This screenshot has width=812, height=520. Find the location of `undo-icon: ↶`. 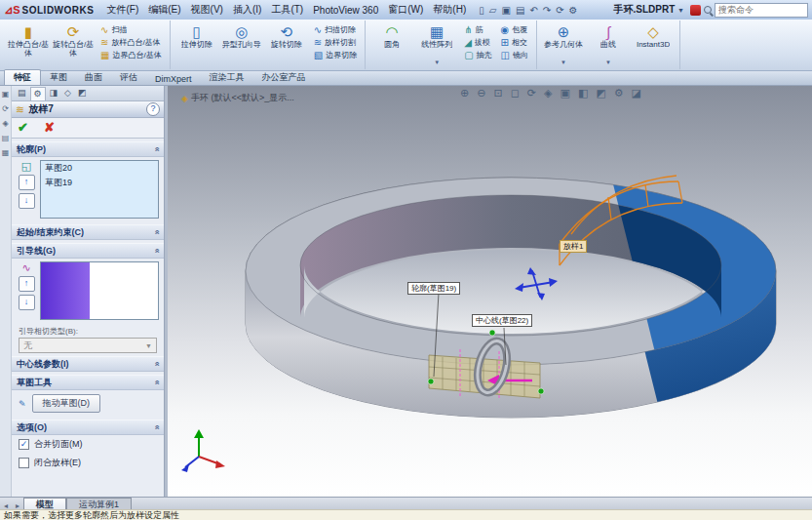

undo-icon: ↶ is located at coordinates (533, 10).